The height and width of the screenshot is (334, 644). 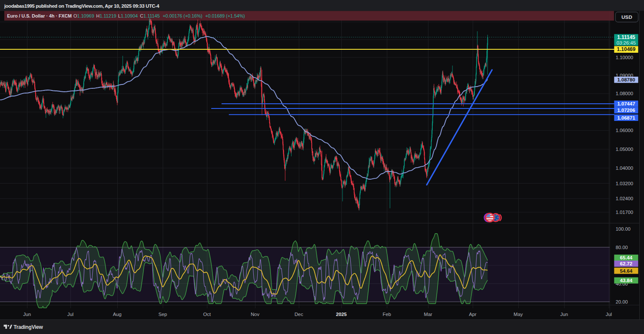 I want to click on svg-text: 1.10000, so click(x=624, y=57).